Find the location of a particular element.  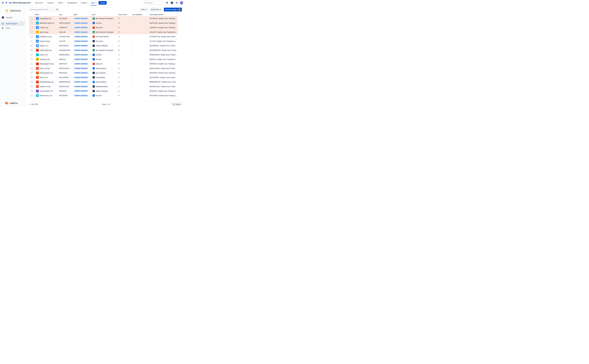

column-header-last-updated: Last Updated is located at coordinates (141, 14).